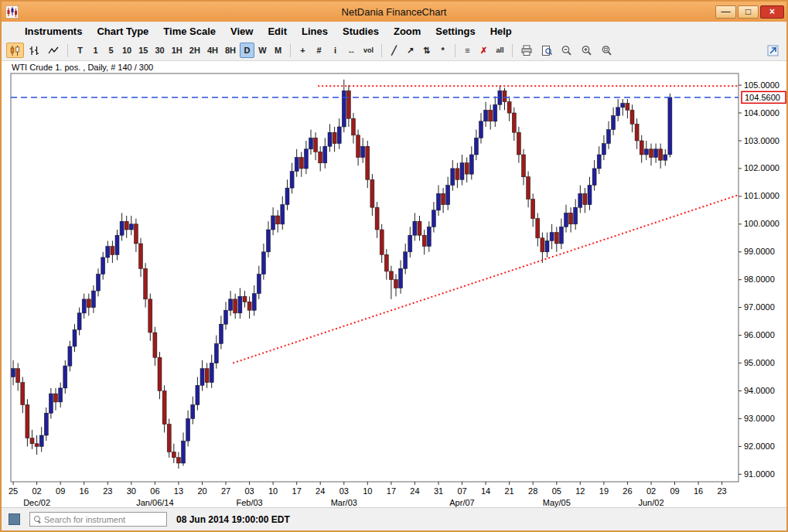  I want to click on timescale-5-button: 5, so click(111, 50).